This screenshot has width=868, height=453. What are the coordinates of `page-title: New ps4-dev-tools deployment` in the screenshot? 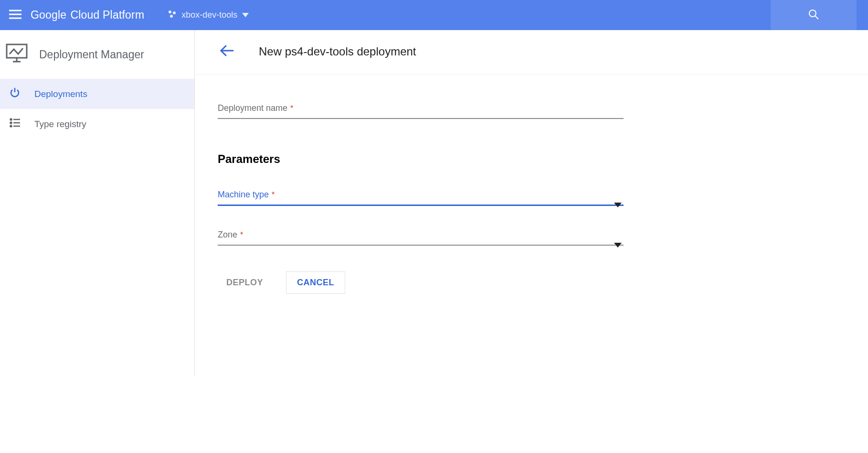 It's located at (338, 52).